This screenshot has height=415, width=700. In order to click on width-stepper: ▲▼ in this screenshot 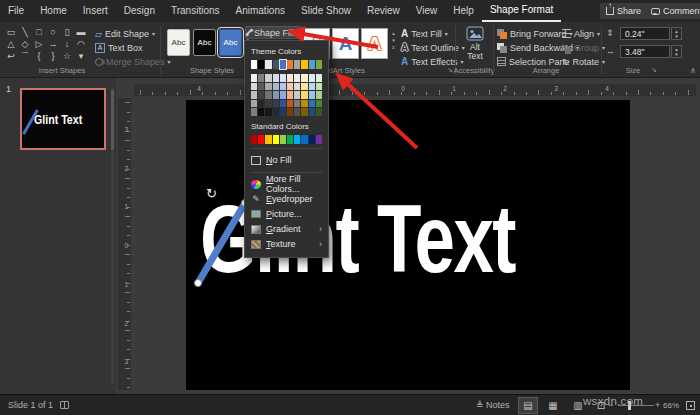, I will do `click(676, 52)`.